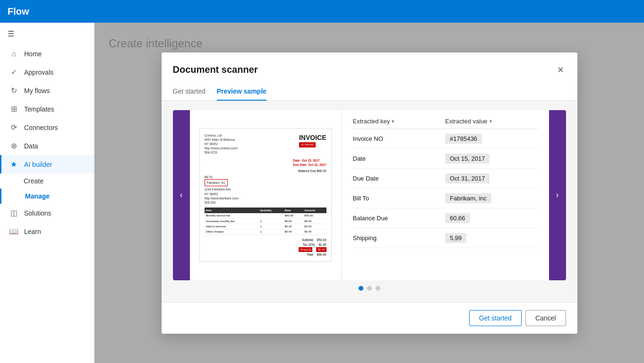 The width and height of the screenshot is (644, 363). I want to click on modal-header: Document scanner ✕, so click(369, 64).